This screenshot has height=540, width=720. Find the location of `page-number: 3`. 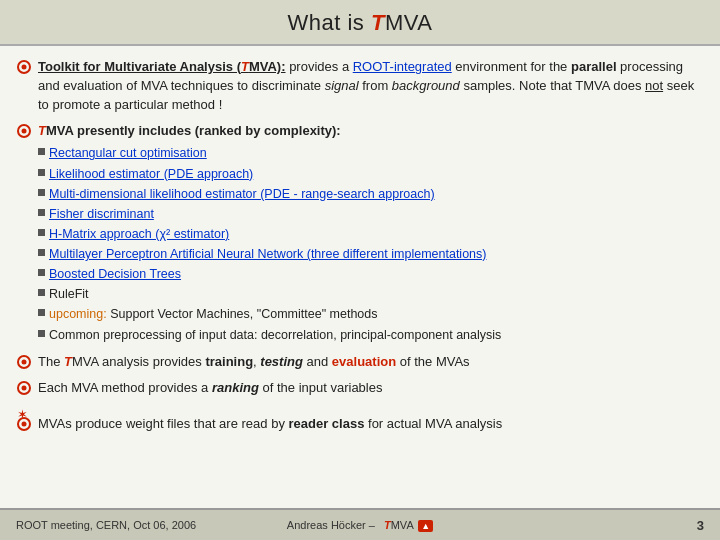

page-number: 3 is located at coordinates (700, 526).